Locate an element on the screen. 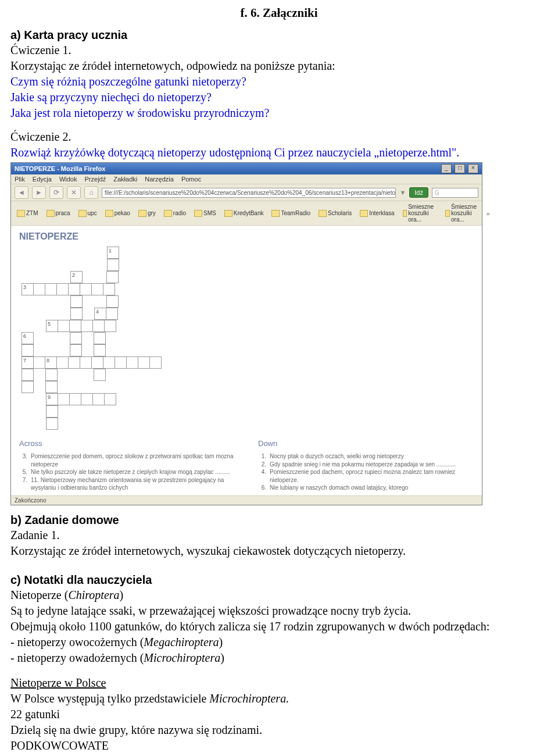  menu-bookmarks: Zakładki is located at coordinates (126, 179).